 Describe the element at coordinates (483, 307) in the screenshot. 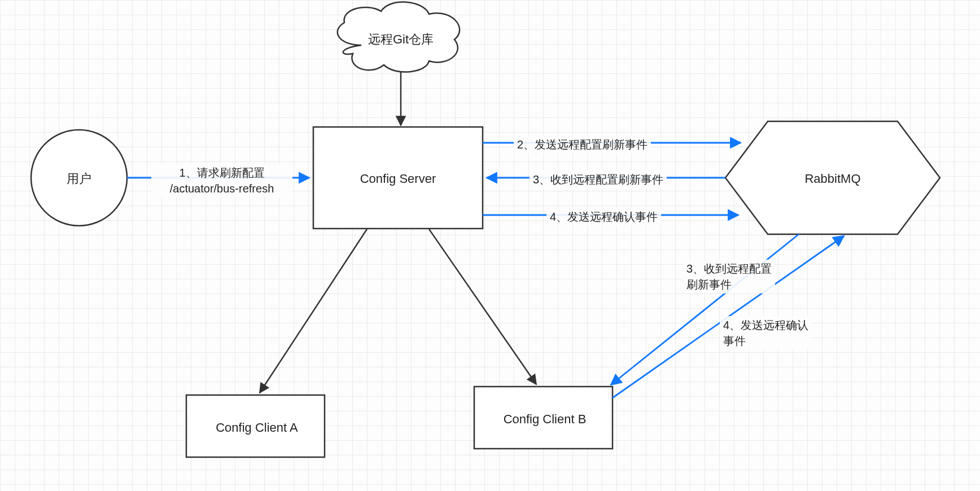

I see `edge-server-to-client-b` at that location.